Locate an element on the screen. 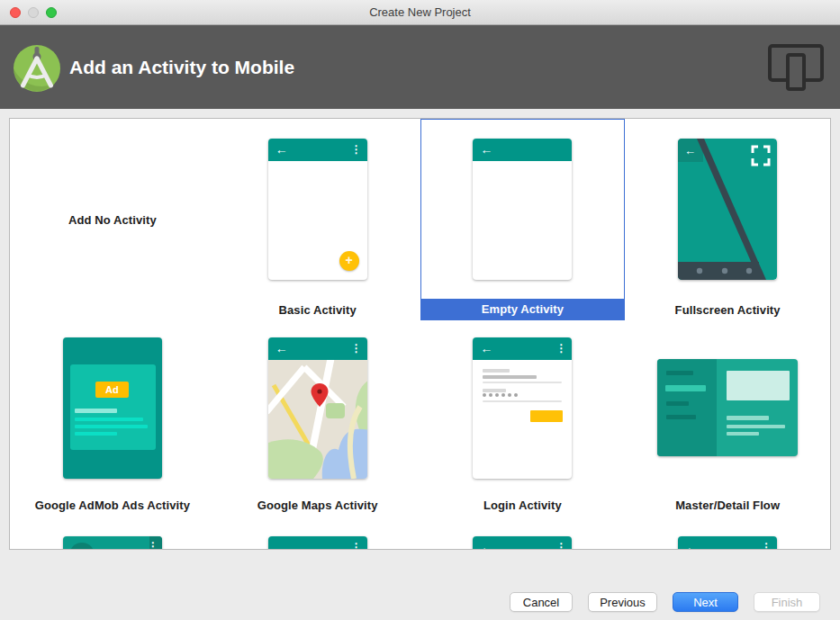  drawer-avatar-circle is located at coordinates (82, 546).